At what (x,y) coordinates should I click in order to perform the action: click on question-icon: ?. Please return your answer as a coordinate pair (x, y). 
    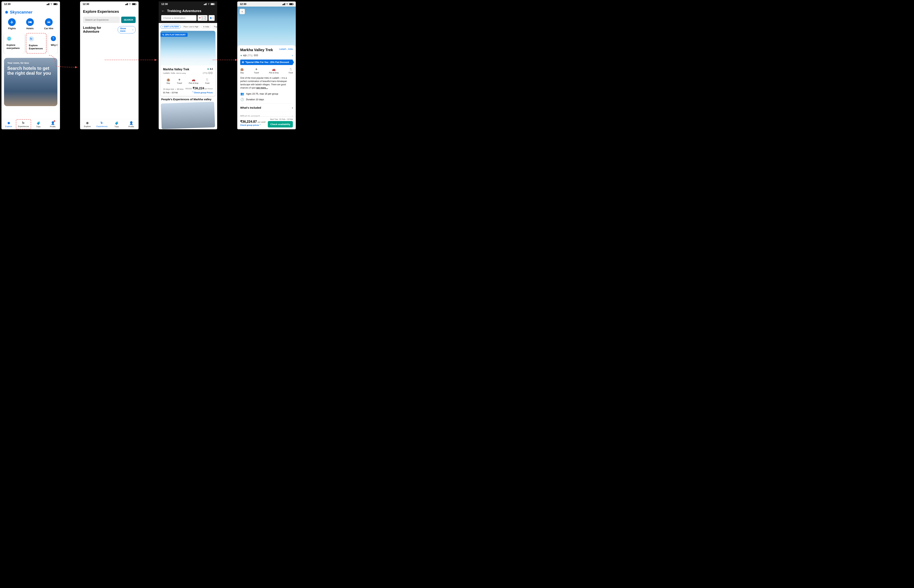
    Looking at the image, I should click on (53, 39).